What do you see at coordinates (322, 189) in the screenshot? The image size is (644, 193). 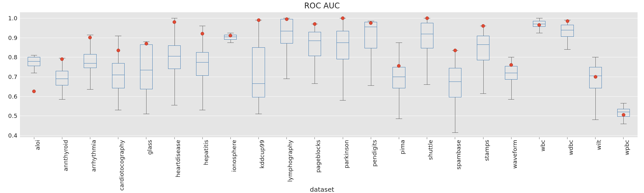 I see `x-axis-label: dataset` at bounding box center [322, 189].